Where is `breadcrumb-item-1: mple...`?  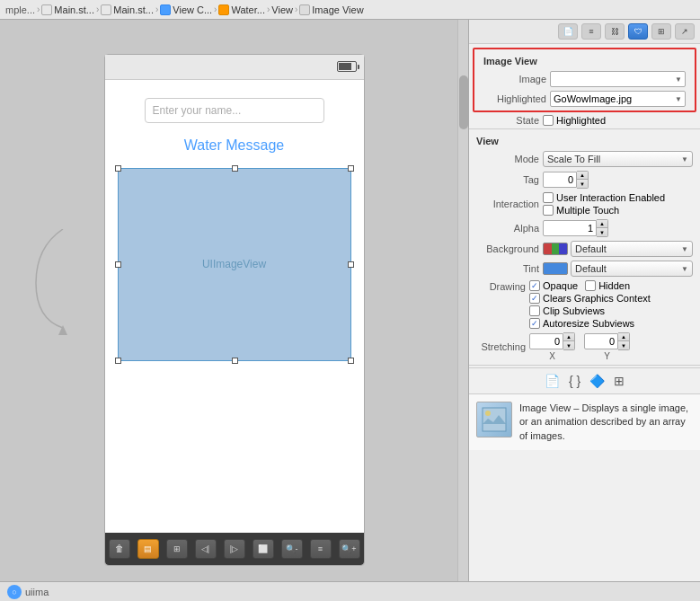
breadcrumb-item-1: mple... is located at coordinates (20, 10).